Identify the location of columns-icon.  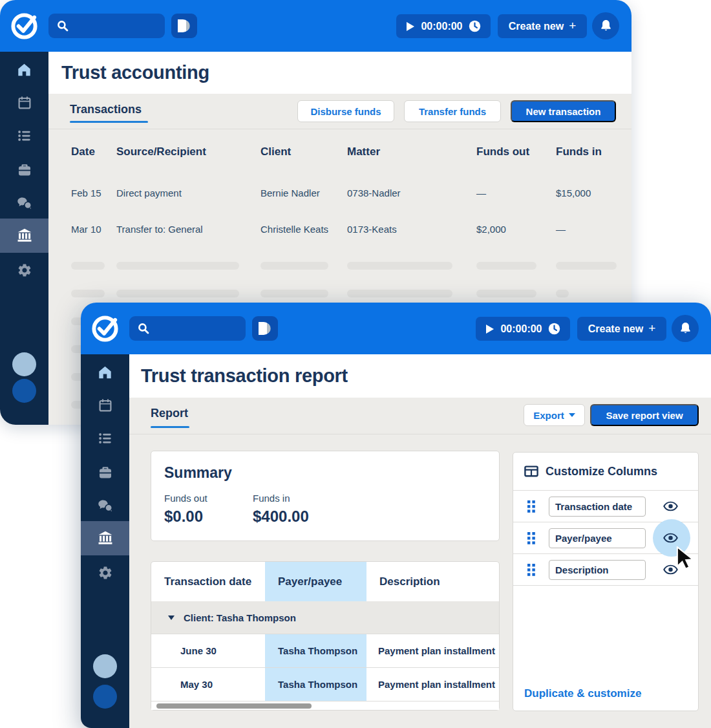
(531, 471).